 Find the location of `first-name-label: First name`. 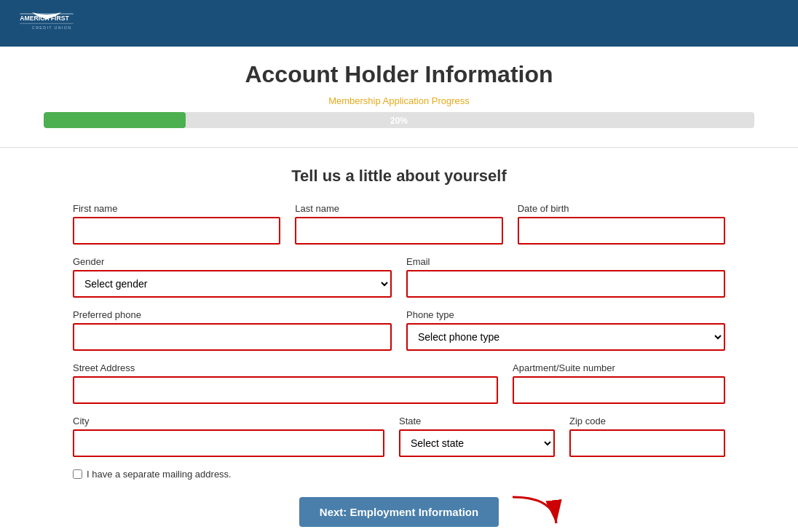

first-name-label: First name is located at coordinates (176, 208).